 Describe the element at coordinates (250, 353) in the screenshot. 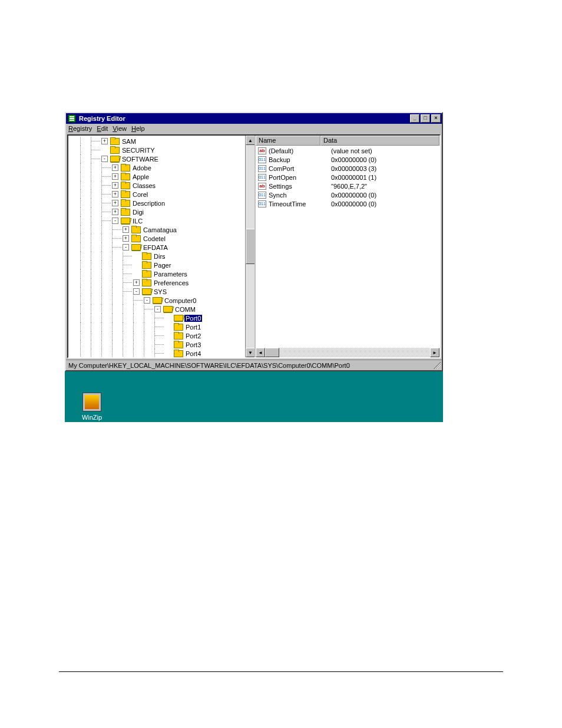

I see `scroll-down-button: ▼` at that location.